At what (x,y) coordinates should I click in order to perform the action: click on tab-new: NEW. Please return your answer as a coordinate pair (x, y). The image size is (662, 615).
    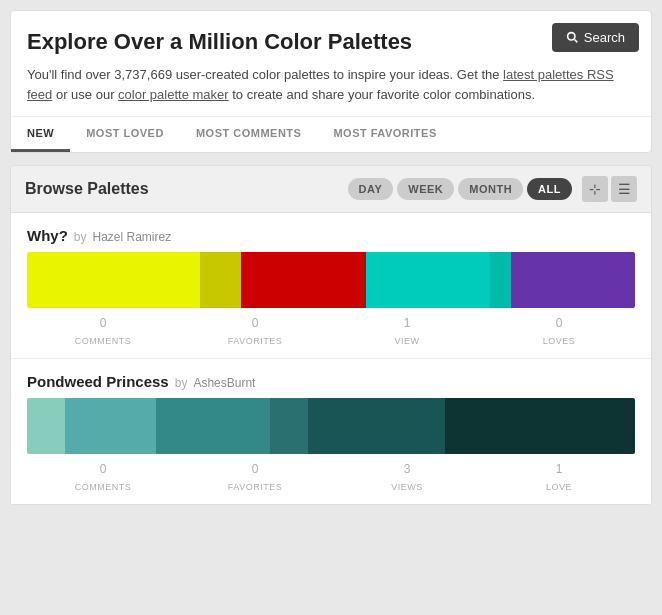
    Looking at the image, I should click on (40, 134).